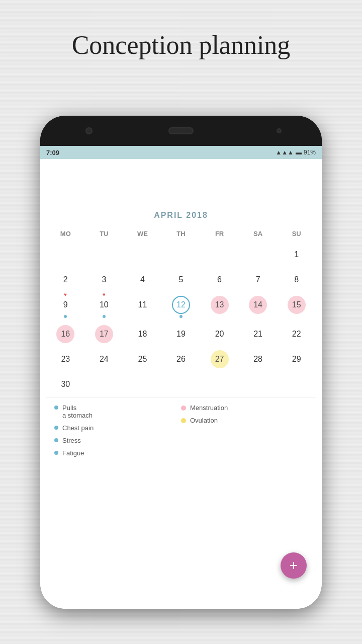  Describe the element at coordinates (143, 359) in the screenshot. I see `cal-cell-25: 25` at that location.